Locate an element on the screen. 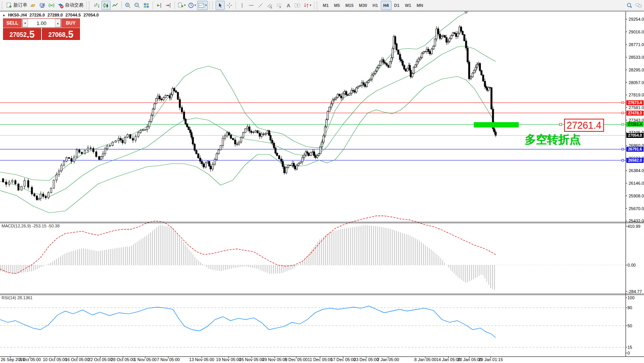 The height and width of the screenshot is (363, 644). channel-tool-button: E is located at coordinates (270, 5).